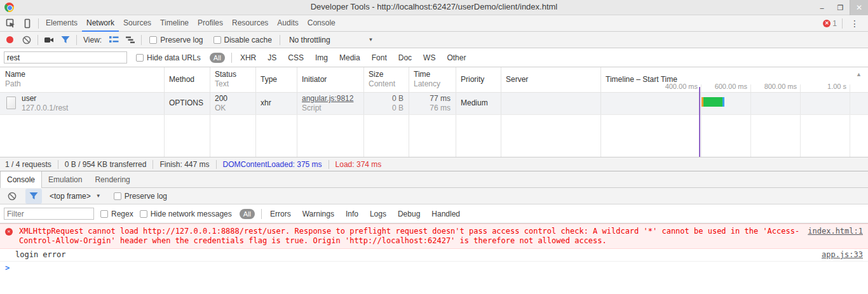 This screenshot has height=294, width=868. What do you see at coordinates (456, 58) in the screenshot?
I see `filter-type-other: Other` at bounding box center [456, 58].